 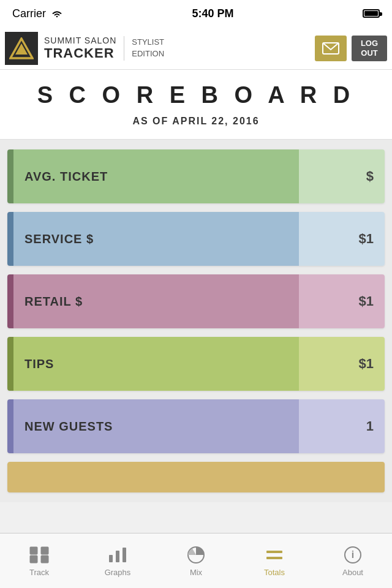 What do you see at coordinates (21, 48) in the screenshot?
I see `triangle-svg` at bounding box center [21, 48].